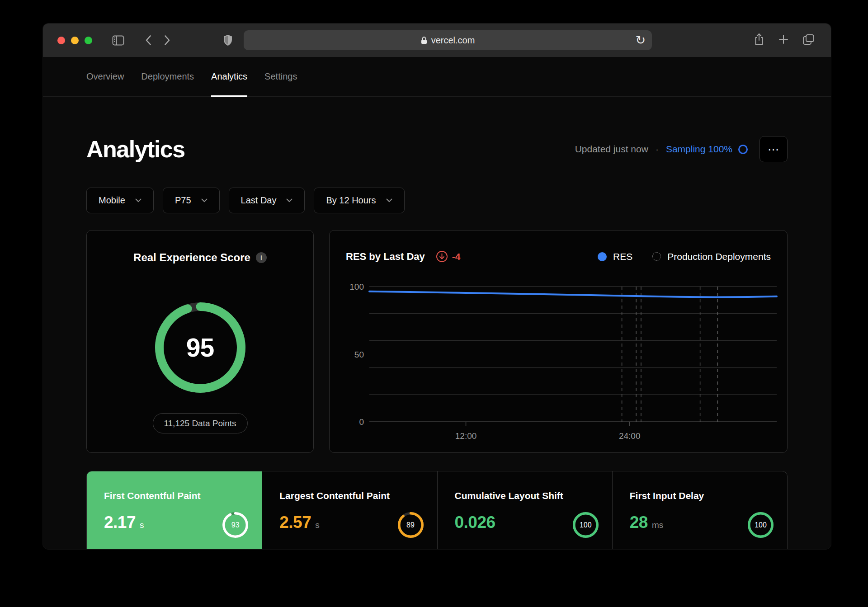 This screenshot has height=607, width=868. What do you see at coordinates (784, 40) in the screenshot?
I see `chrome-actions` at bounding box center [784, 40].